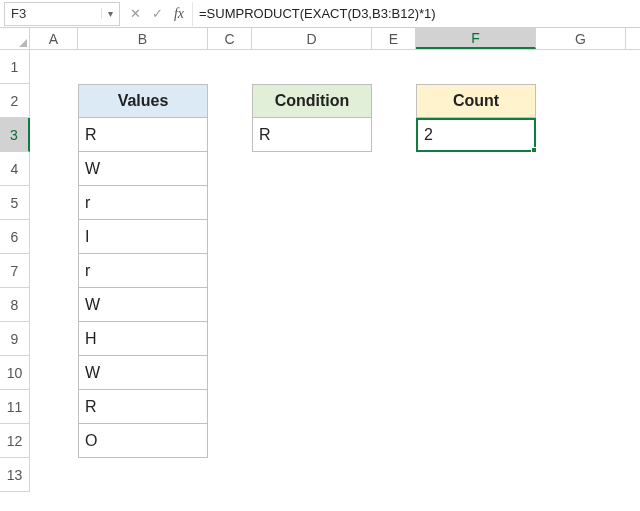 This screenshot has height=511, width=640. Describe the element at coordinates (54, 169) in the screenshot. I see `cell-A4` at that location.